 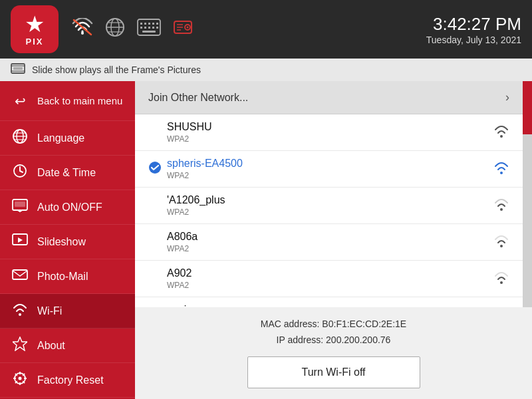 I want to click on join-other-text: Join Other Network..., so click(x=198, y=98).